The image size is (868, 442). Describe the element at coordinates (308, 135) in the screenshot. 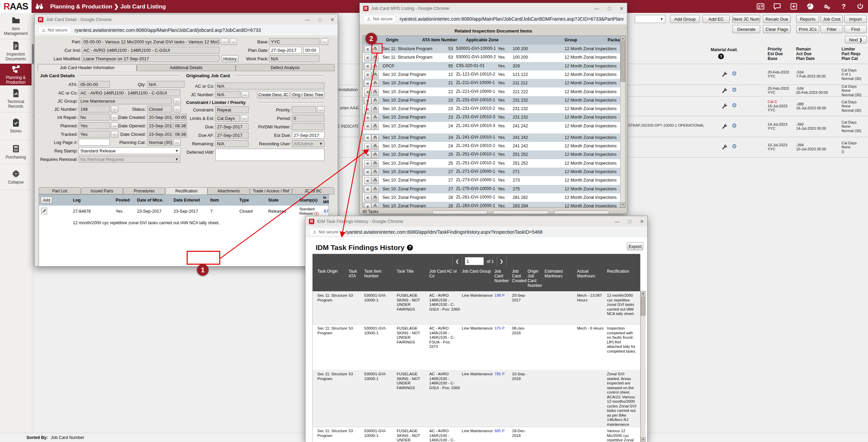

I see `est-due-field: 27-Sep-2017` at that location.